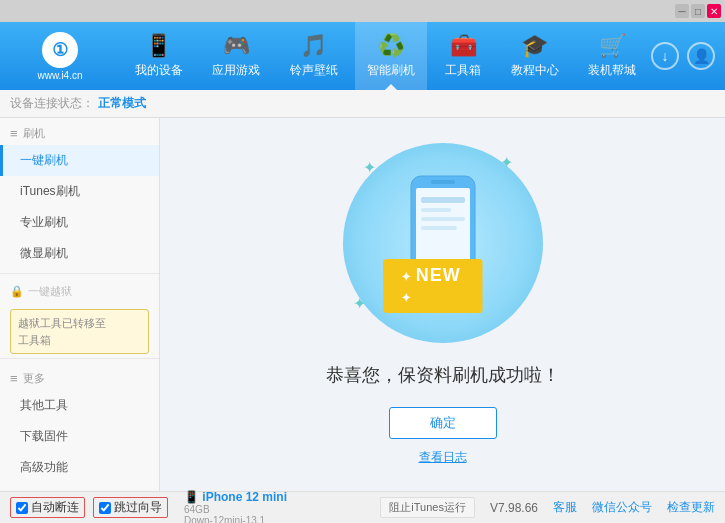  What do you see at coordinates (622, 508) in the screenshot?
I see `wechat-link: 微信公众号` at bounding box center [622, 508].